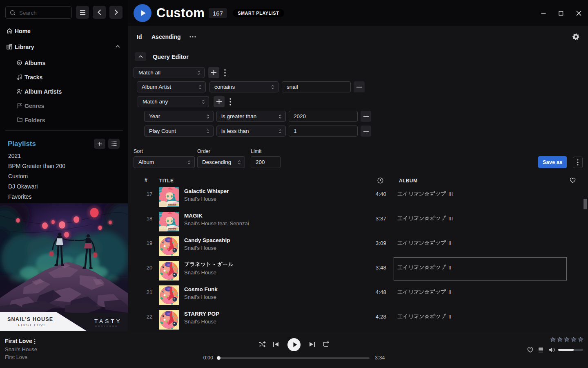  What do you see at coordinates (30, 319) in the screenshot?
I see `svg-text: SNAIL'S HOUSE` at bounding box center [30, 319].